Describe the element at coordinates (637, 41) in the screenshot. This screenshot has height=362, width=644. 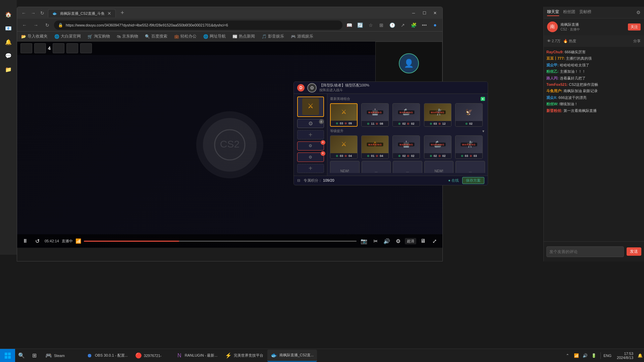
I see `share-btn: 分享` at that location.